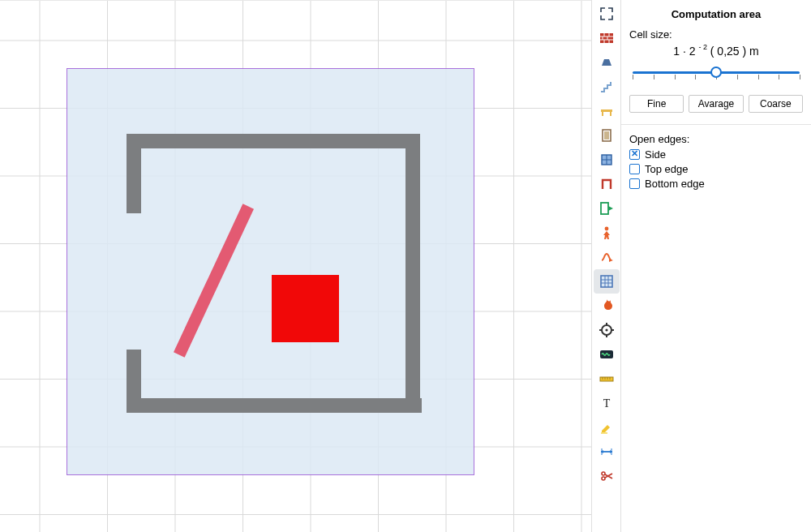  What do you see at coordinates (607, 403) in the screenshot?
I see `text-tool` at bounding box center [607, 403].